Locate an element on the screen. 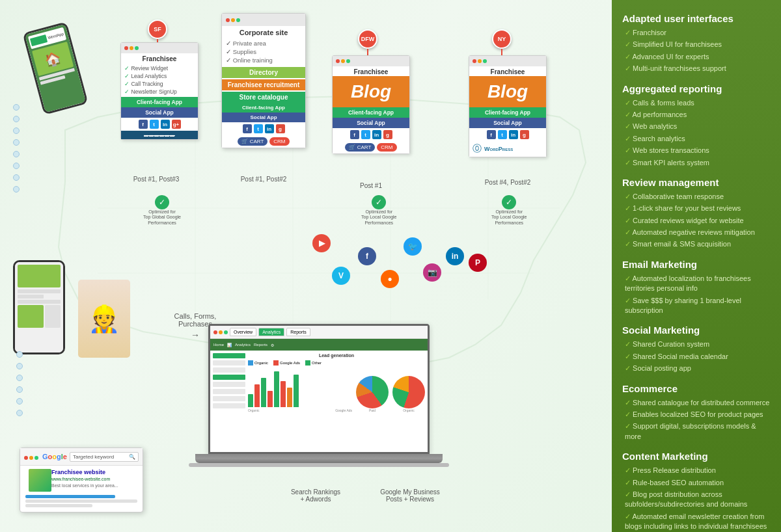  twitter-icon: t is located at coordinates (154, 124).